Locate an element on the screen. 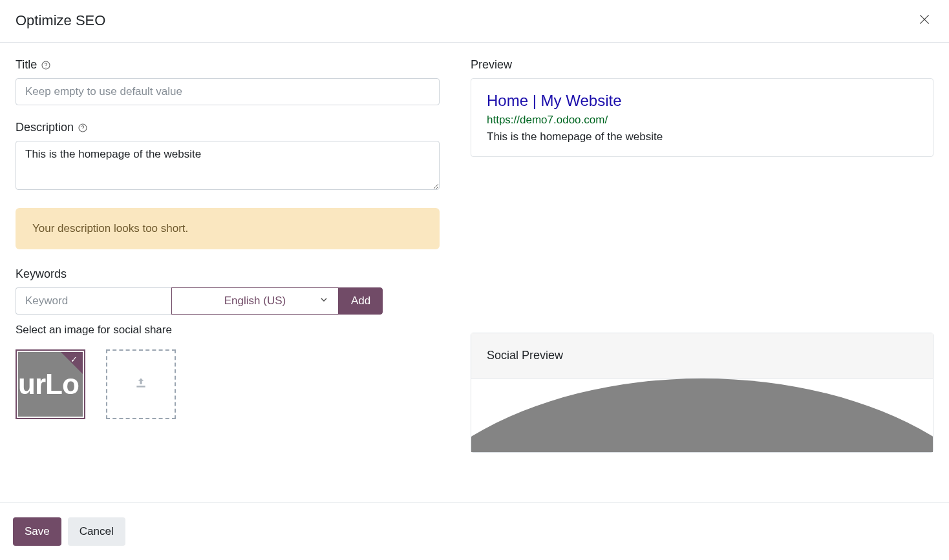 The width and height of the screenshot is (949, 560). close-icon is located at coordinates (924, 23).